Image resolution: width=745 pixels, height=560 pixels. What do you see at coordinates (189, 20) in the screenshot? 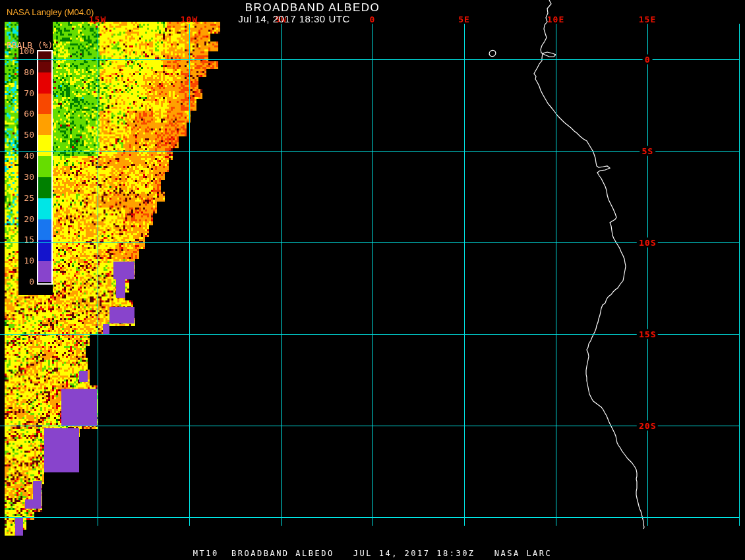
I see `longitude-label: 10W` at bounding box center [189, 20].